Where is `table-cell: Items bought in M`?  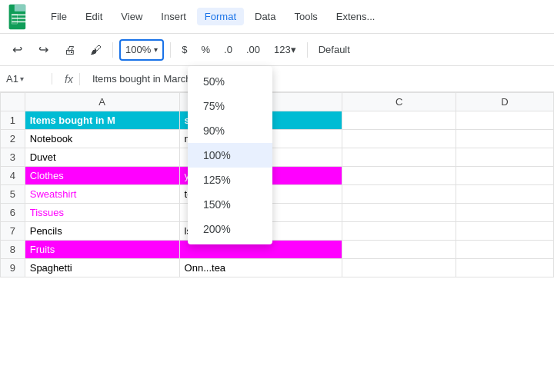 table-cell: Items bought in M is located at coordinates (102, 121).